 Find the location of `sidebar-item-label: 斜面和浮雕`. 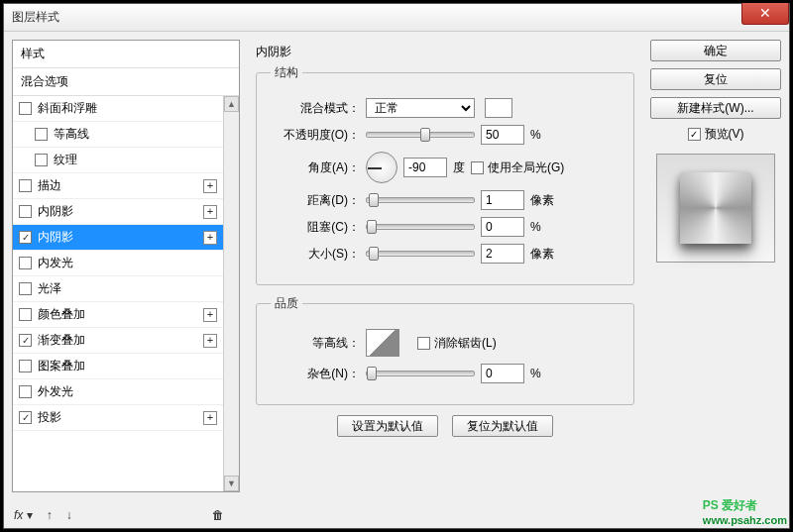

sidebar-item-label: 斜面和浮雕 is located at coordinates (67, 109).